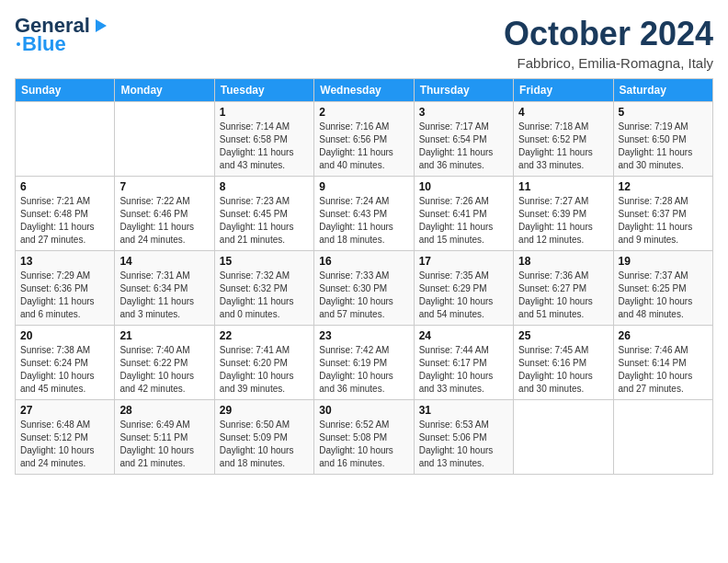 The width and height of the screenshot is (728, 563). Describe the element at coordinates (265, 112) in the screenshot. I see `day-number: 1` at that location.